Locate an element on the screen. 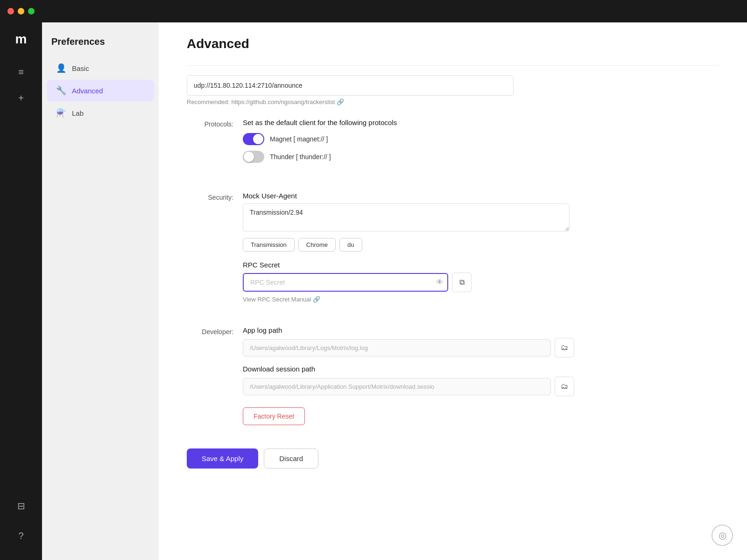 Image resolution: width=747 pixels, height=560 pixels. developer-section: Developer: App log path 🗂 Download sessi… is located at coordinates (453, 371).